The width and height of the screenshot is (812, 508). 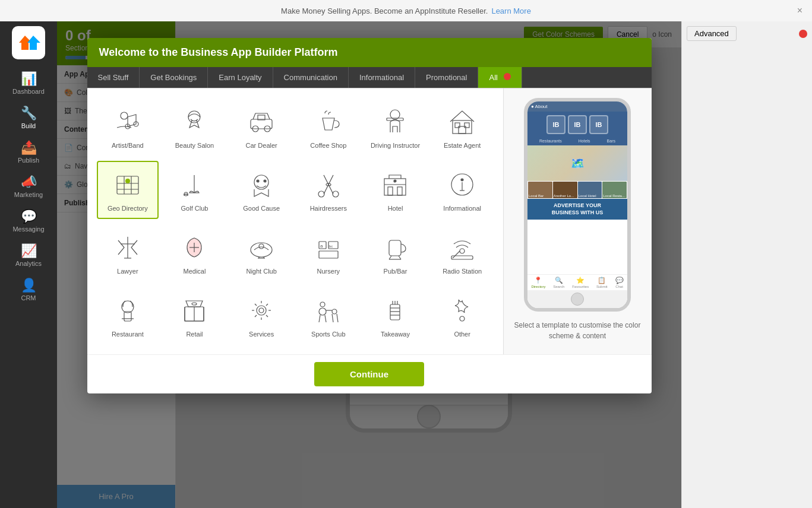 What do you see at coordinates (29, 160) in the screenshot?
I see `sidebar-item-label: Publish` at bounding box center [29, 160].